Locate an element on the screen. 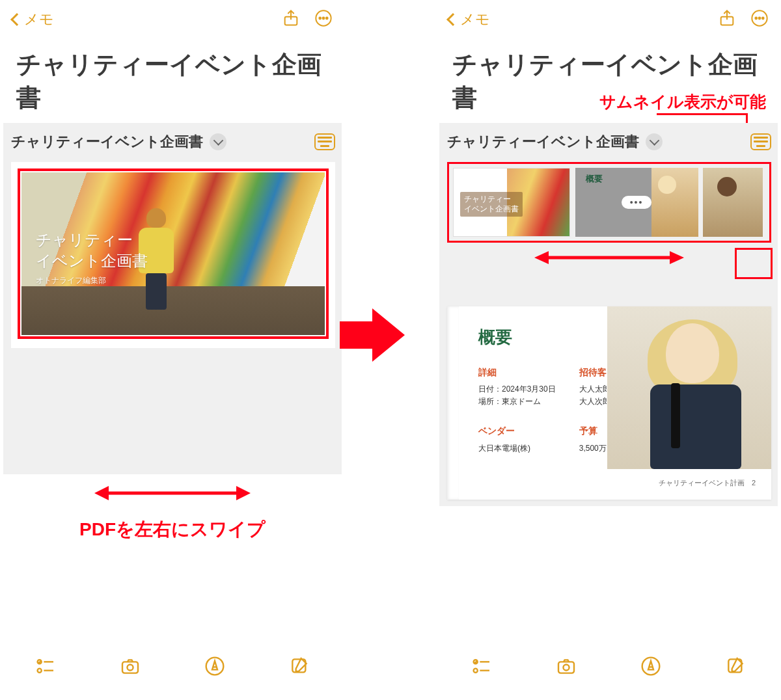  doc-footer: チャリティーイベント計画 2 is located at coordinates (607, 483).